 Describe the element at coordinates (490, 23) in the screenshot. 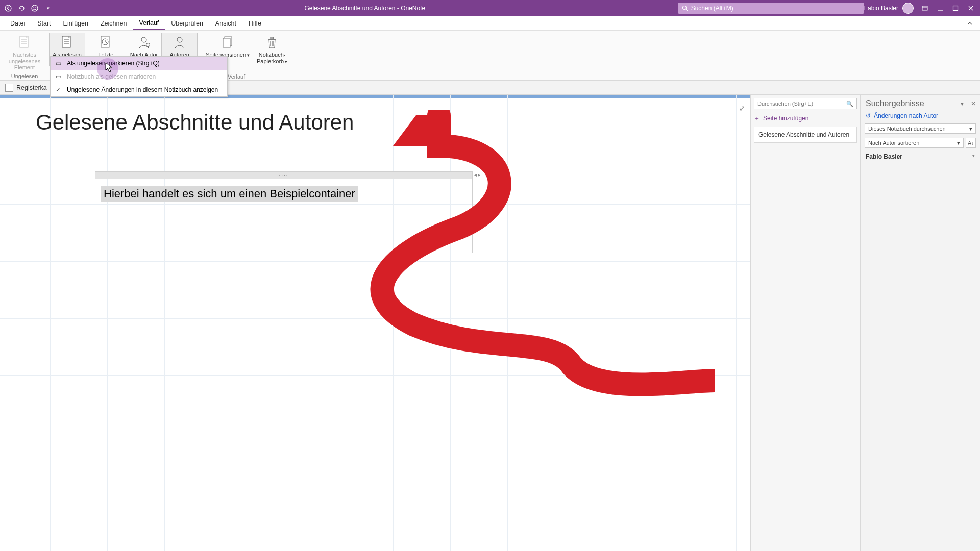

I see `ribbon-tabs: DateiStartEinfügenZeichnenVerlaufÜberprü…` at that location.